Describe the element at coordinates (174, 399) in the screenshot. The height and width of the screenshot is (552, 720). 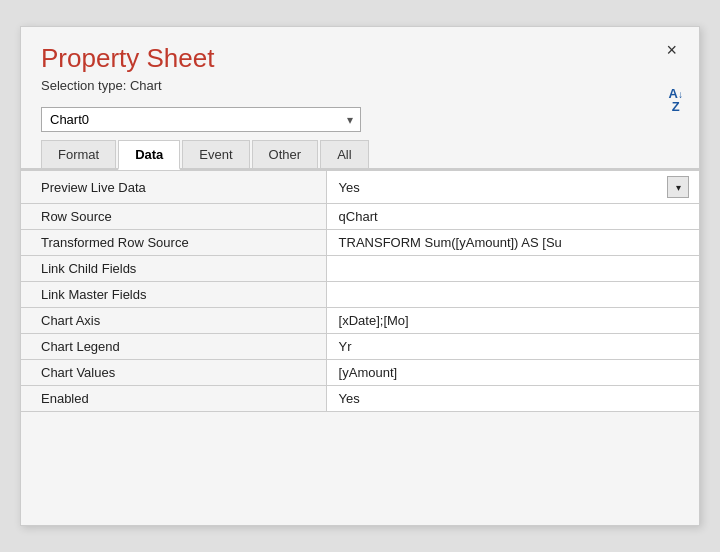
I see `property-label: Enabled` at that location.